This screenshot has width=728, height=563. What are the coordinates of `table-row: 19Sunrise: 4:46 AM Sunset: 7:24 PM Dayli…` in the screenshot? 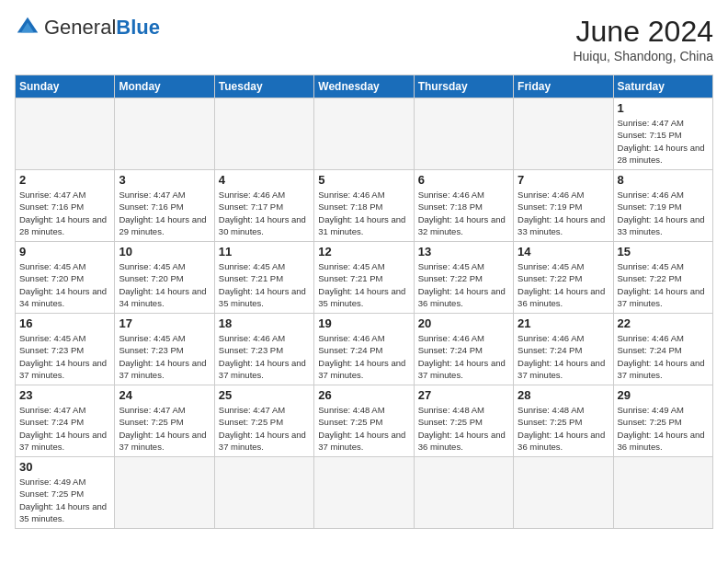 It's located at (364, 350).